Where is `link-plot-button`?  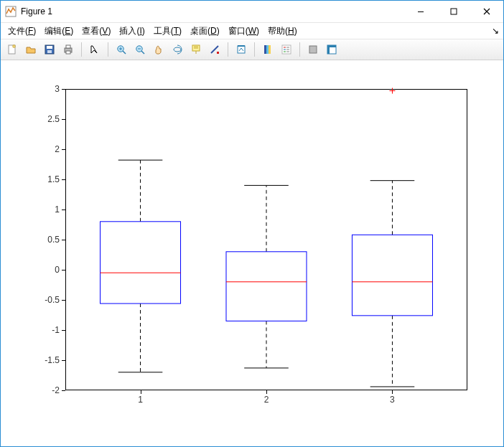 link-plot-button is located at coordinates (241, 50).